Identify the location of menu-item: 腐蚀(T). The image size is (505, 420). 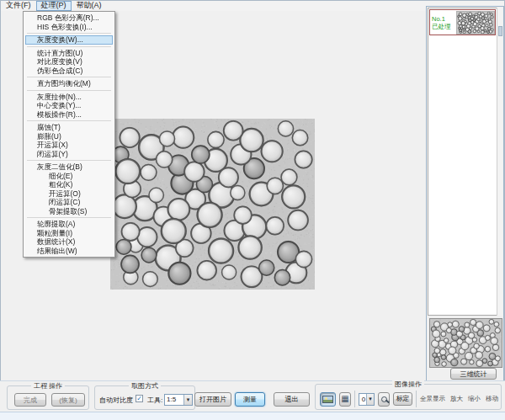
(69, 128).